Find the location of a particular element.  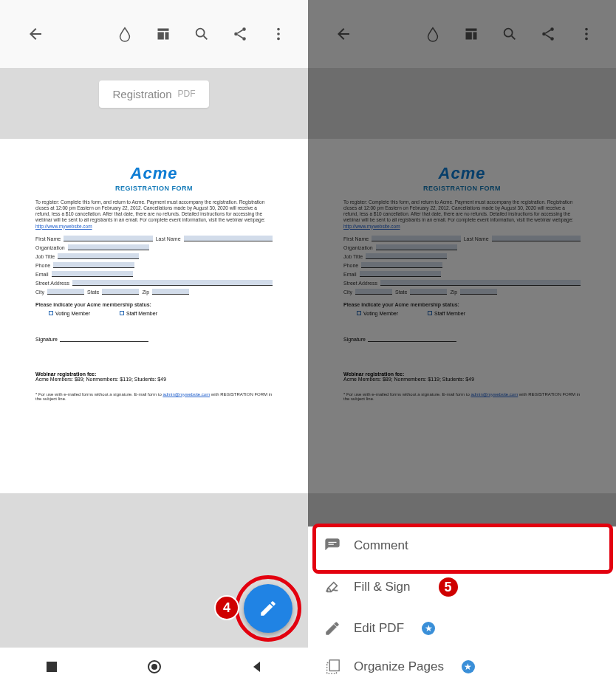

voting-member-checkbox: Voting Member is located at coordinates (69, 313).